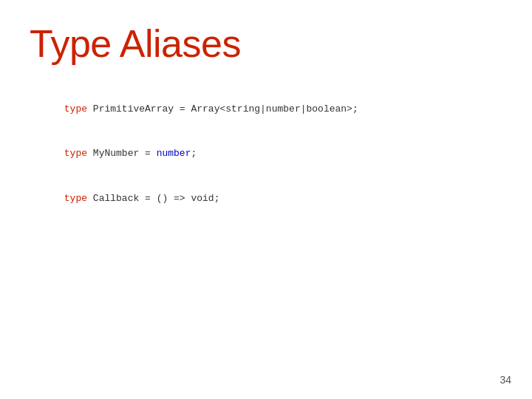 The height and width of the screenshot is (399, 532). What do you see at coordinates (223, 109) in the screenshot?
I see `code-primitive-array: PrimitiveArray = Array<string|number|boo…` at bounding box center [223, 109].